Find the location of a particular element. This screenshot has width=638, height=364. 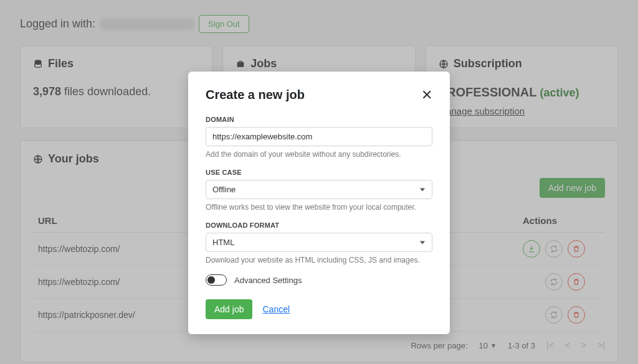

domain-input is located at coordinates (319, 137).